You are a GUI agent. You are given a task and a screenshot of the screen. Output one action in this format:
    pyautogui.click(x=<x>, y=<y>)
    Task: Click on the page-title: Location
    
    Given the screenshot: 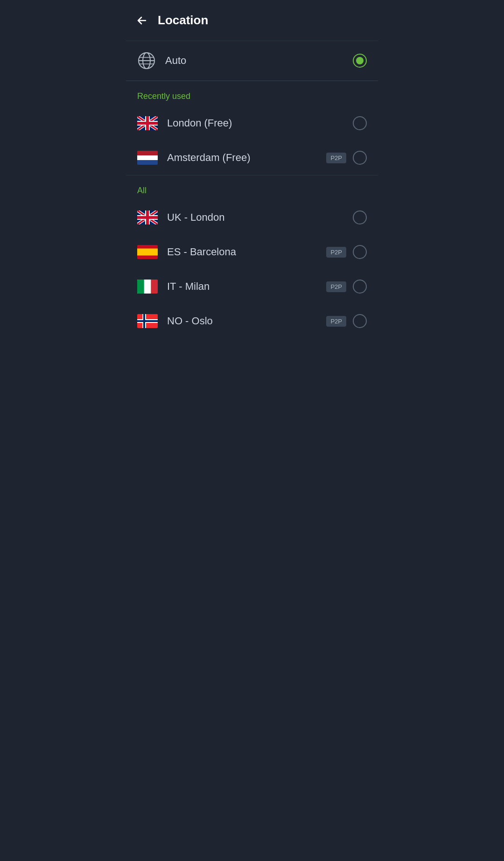 What is the action you would take?
    pyautogui.click(x=183, y=21)
    